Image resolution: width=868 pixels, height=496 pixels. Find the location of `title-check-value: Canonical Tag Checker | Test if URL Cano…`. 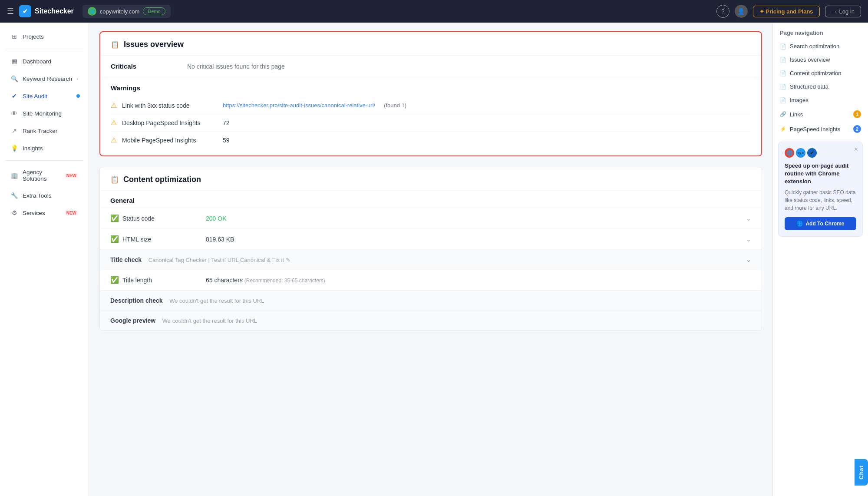

title-check-value: Canonical Tag Checker | Test if URL Cano… is located at coordinates (220, 260).